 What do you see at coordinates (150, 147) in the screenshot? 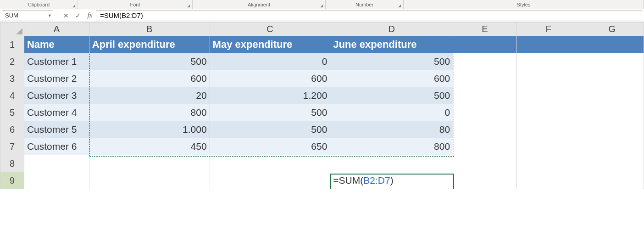
I see `cell: 450` at bounding box center [150, 147].